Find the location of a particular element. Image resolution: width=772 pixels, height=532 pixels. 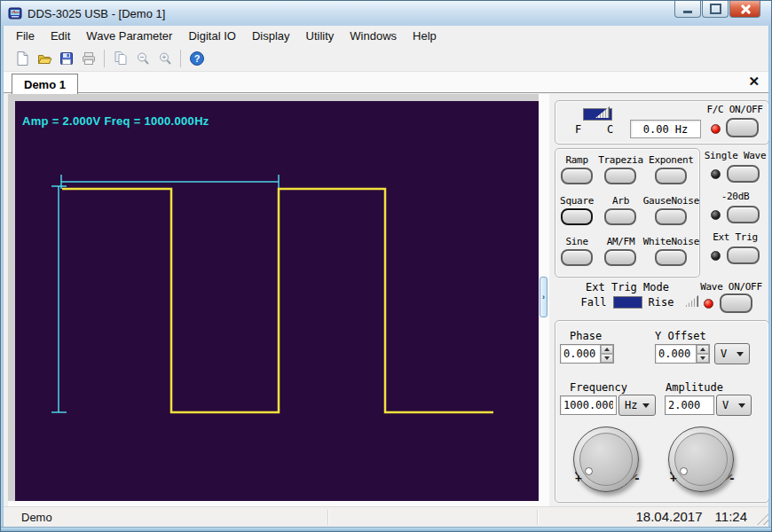

zoom-out-button is located at coordinates (142, 59).